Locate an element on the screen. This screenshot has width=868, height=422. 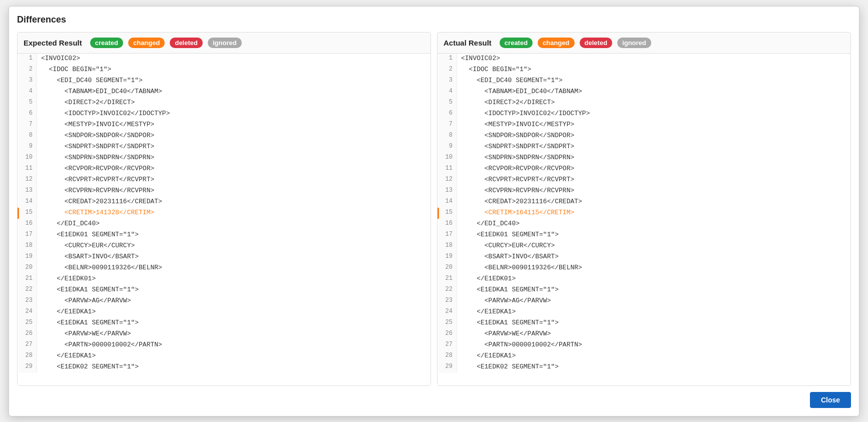
right-panel-header: Actual Result created changed deleted ig… is located at coordinates (644, 43).